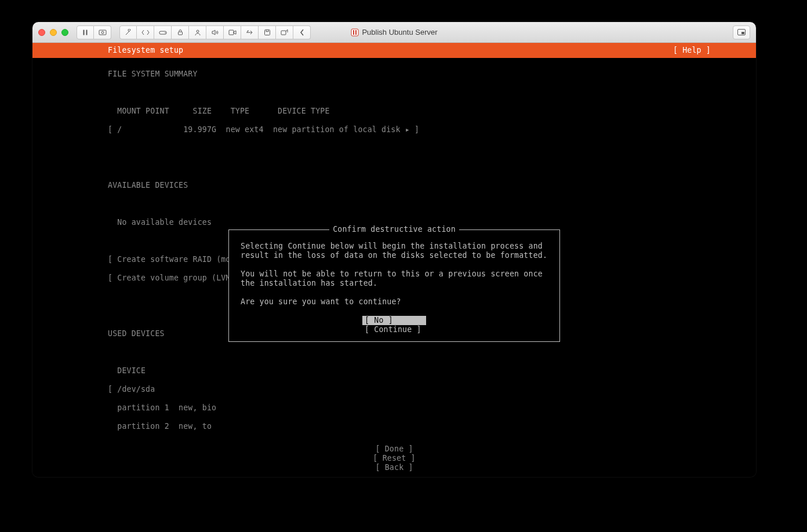 The width and height of the screenshot is (807, 532). Describe the element at coordinates (692, 50) in the screenshot. I see `help-button: [ Help ]` at that location.